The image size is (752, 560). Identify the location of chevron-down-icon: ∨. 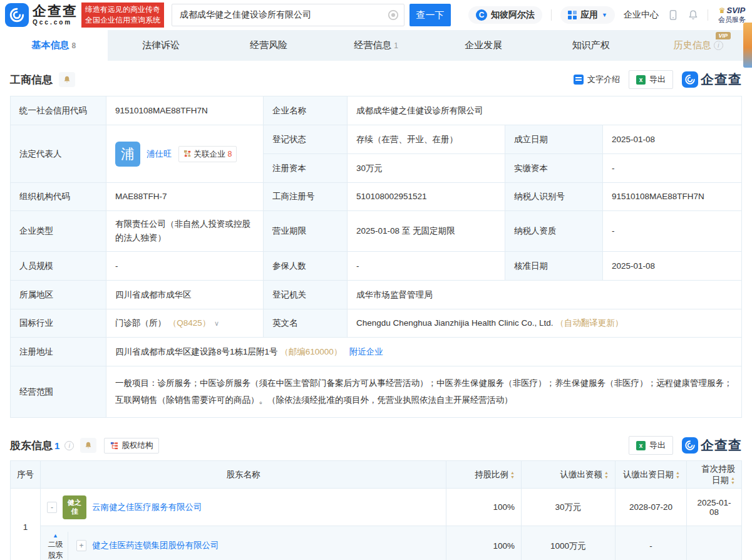
(217, 323).